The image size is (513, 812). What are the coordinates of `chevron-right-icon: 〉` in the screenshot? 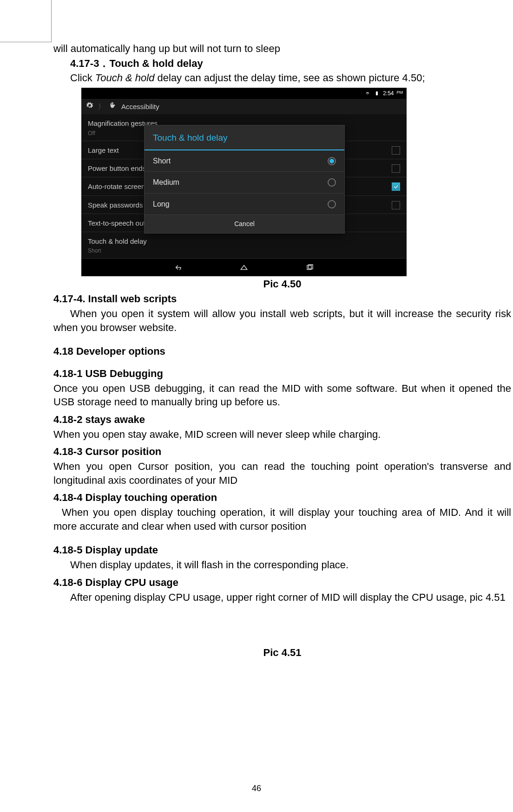 It's located at (101, 107).